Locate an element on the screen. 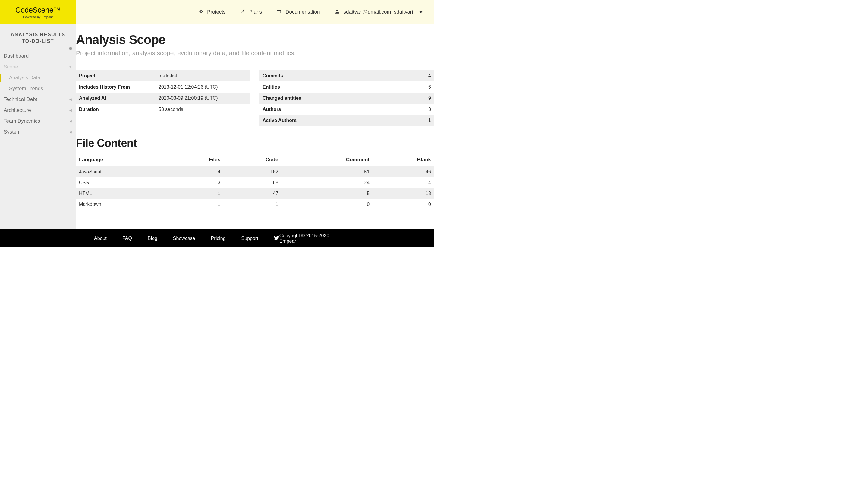 Image resolution: width=868 pixels, height=495 pixels. footer-link-faq: FAQ is located at coordinates (127, 238).